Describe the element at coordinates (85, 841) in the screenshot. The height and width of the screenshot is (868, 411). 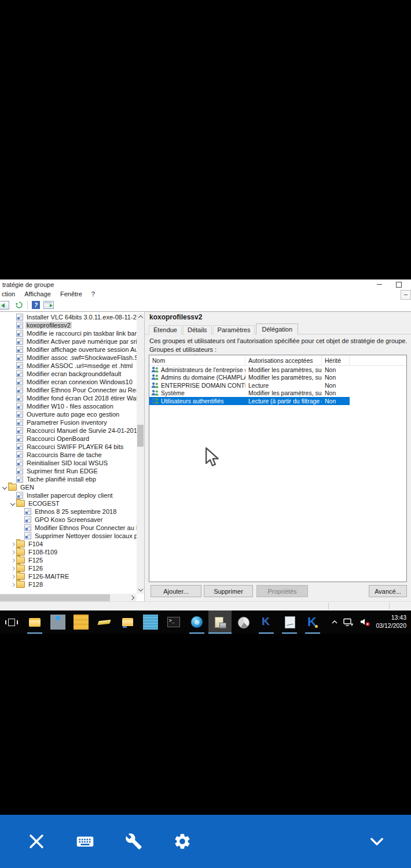
I see `keyboard-icon` at that location.